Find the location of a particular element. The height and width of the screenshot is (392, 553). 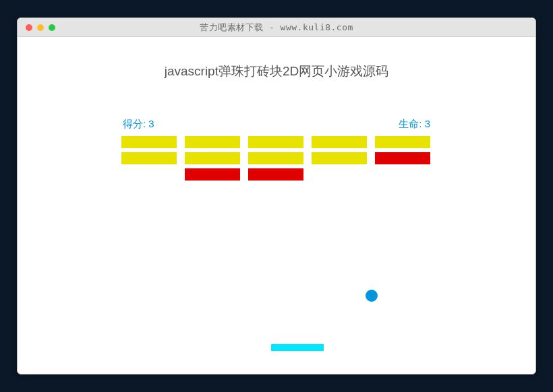

close-icon is located at coordinates (29, 28).